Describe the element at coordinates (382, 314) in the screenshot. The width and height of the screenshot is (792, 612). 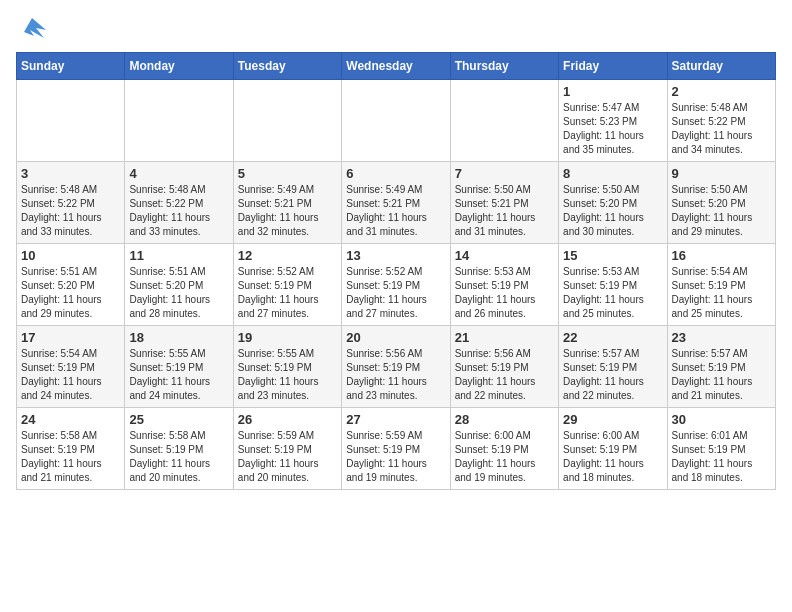
I see `day-info-line: and 27 minutes.` at that location.